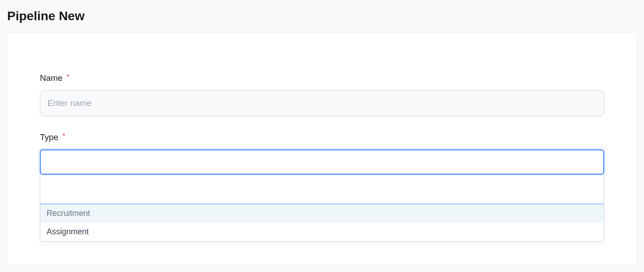 The height and width of the screenshot is (272, 644). I want to click on name-input, so click(322, 103).